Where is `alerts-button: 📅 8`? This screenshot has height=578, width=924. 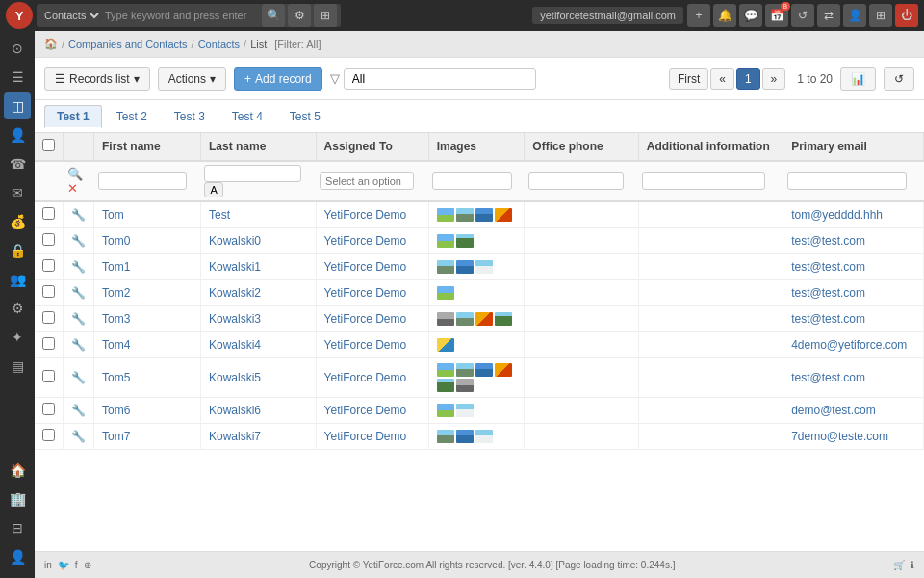
alerts-button: 📅 8 is located at coordinates (777, 15).